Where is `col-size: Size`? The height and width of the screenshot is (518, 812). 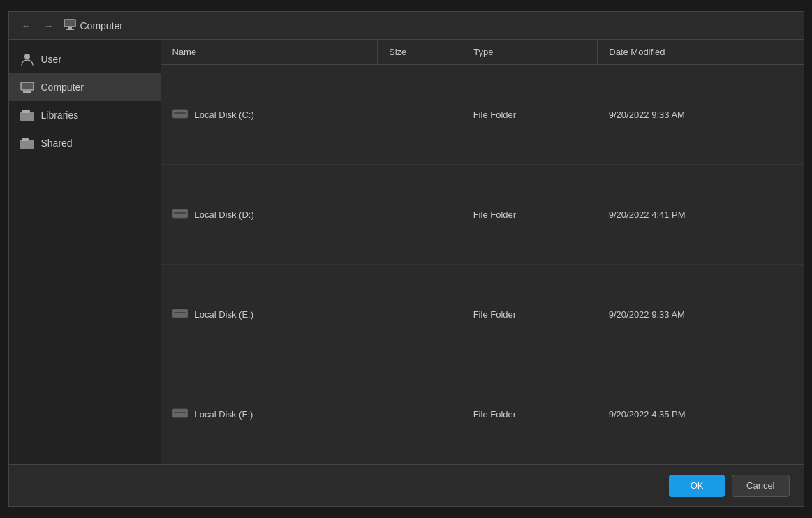 col-size: Size is located at coordinates (420, 52).